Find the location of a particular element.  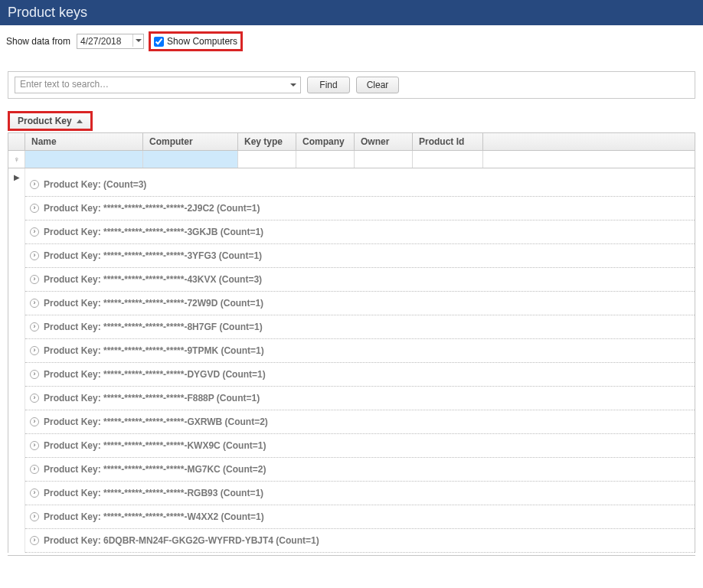

filter-row-indicator-icon: ♀ is located at coordinates (17, 159).